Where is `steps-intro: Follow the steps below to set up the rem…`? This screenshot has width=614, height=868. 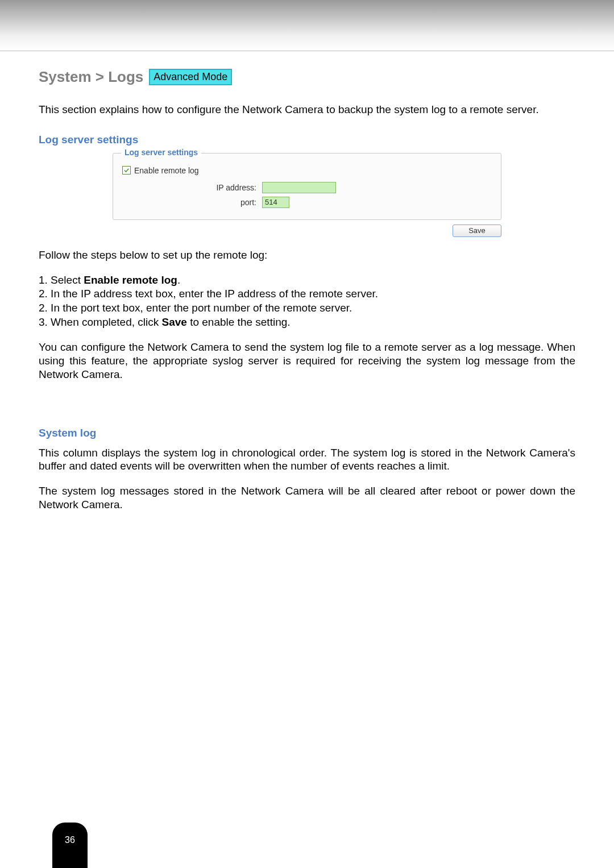 steps-intro: Follow the steps below to set up the rem… is located at coordinates (307, 255).